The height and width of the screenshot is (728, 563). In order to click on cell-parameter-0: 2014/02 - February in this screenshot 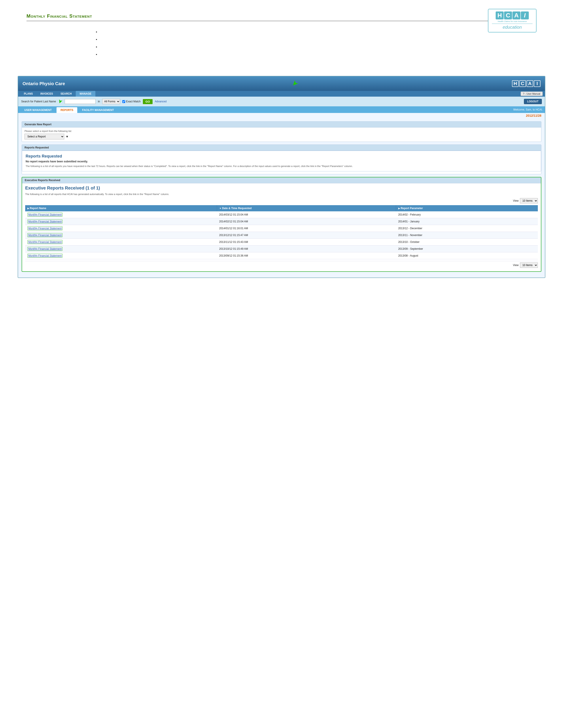, I will do `click(467, 215)`.